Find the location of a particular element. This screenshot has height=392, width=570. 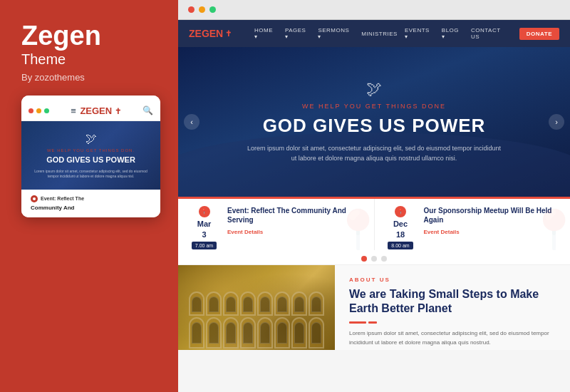

brand-subtitle: Theme is located at coordinates (93, 60).